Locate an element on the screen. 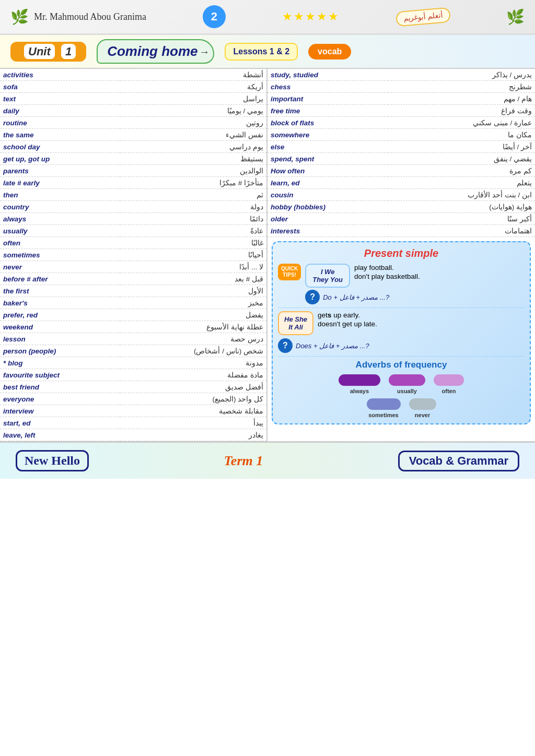 Image resolution: width=535 pixels, height=756 pixels. vocab-ar: مكان ما is located at coordinates (461, 135).